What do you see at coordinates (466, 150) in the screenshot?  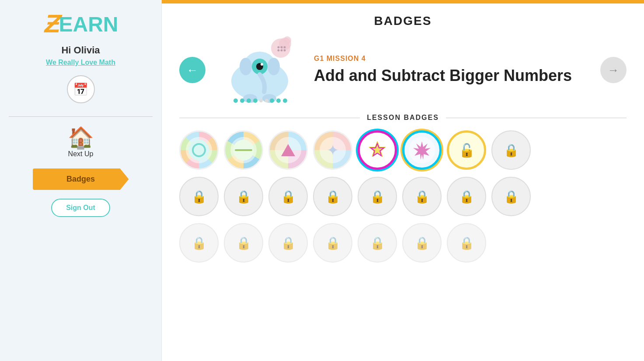 I see `badge-item: 🔓` at bounding box center [466, 150].